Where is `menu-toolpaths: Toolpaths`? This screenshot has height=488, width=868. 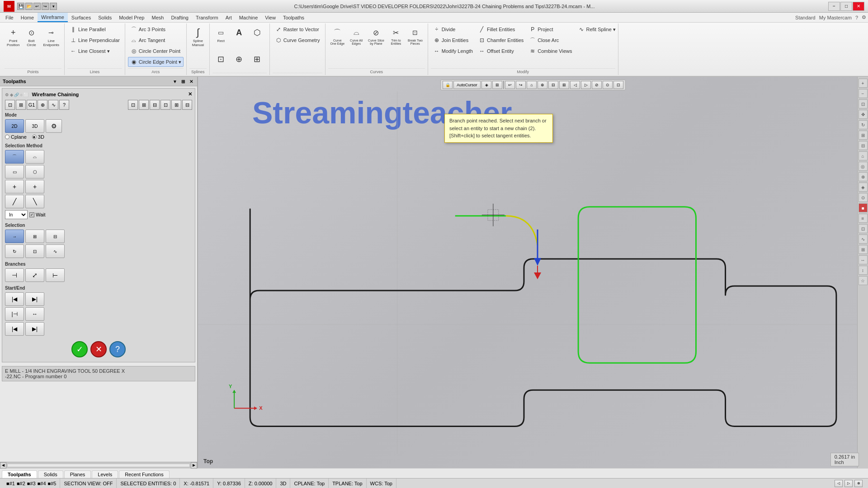 menu-toolpaths: Toolpaths is located at coordinates (294, 17).